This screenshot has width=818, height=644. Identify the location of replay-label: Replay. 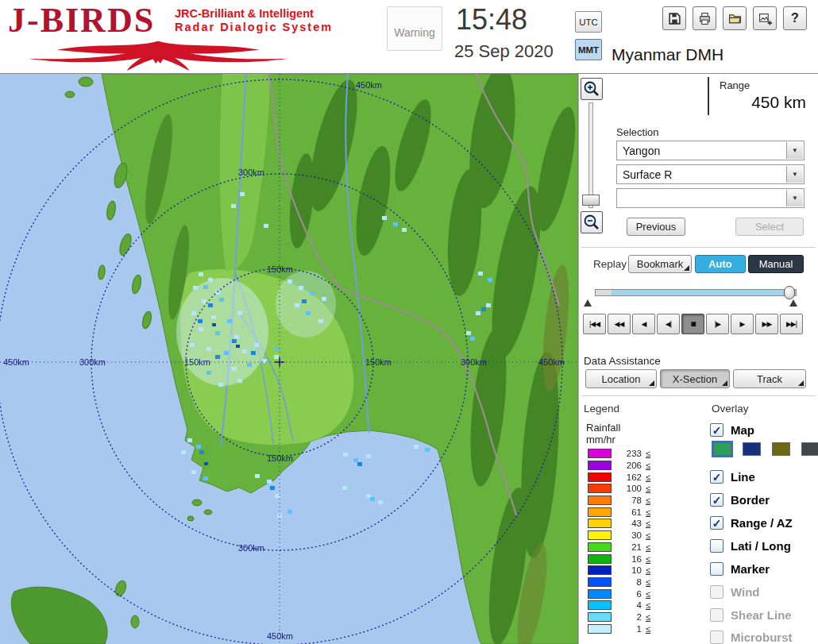
(610, 264).